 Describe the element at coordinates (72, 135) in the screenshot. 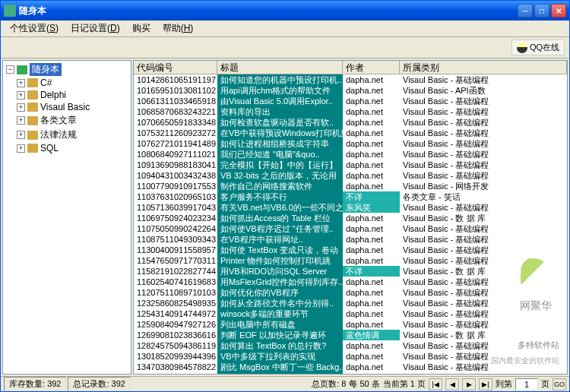

I see `tree-node-4: +法律法规` at that location.